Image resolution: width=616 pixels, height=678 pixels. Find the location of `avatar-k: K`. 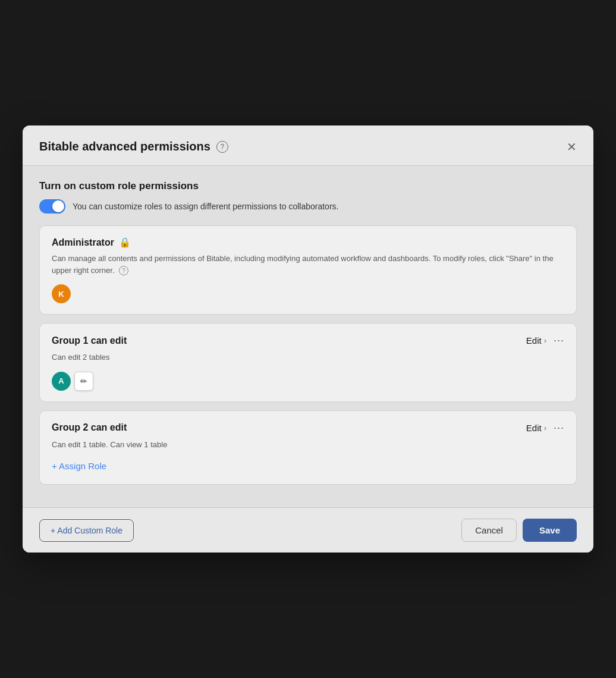

avatar-k: K is located at coordinates (61, 294).